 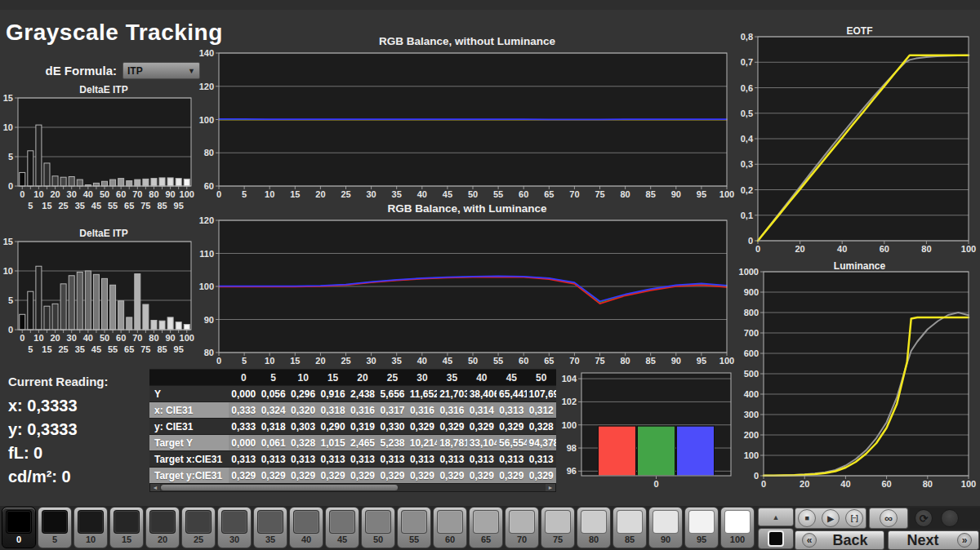 I want to click on play-button: ▶, so click(x=831, y=518).